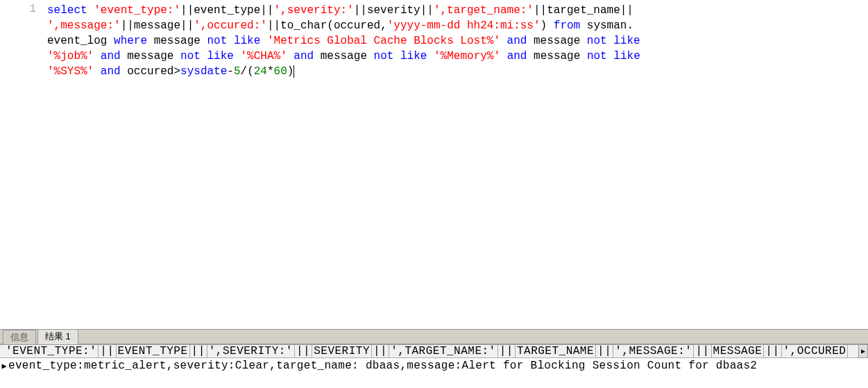 This screenshot has height=388, width=868. I want to click on str: ',occured:', so click(230, 26).